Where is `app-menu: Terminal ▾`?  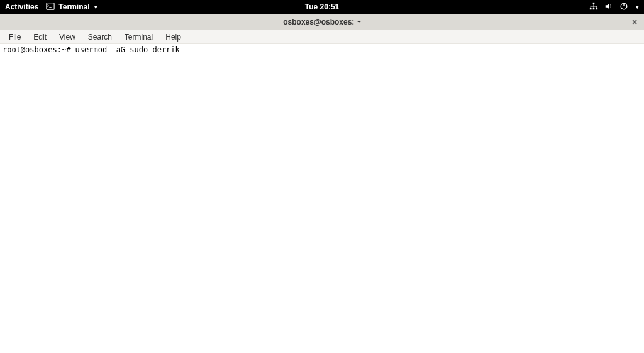
app-menu: Terminal ▾ is located at coordinates (72, 8).